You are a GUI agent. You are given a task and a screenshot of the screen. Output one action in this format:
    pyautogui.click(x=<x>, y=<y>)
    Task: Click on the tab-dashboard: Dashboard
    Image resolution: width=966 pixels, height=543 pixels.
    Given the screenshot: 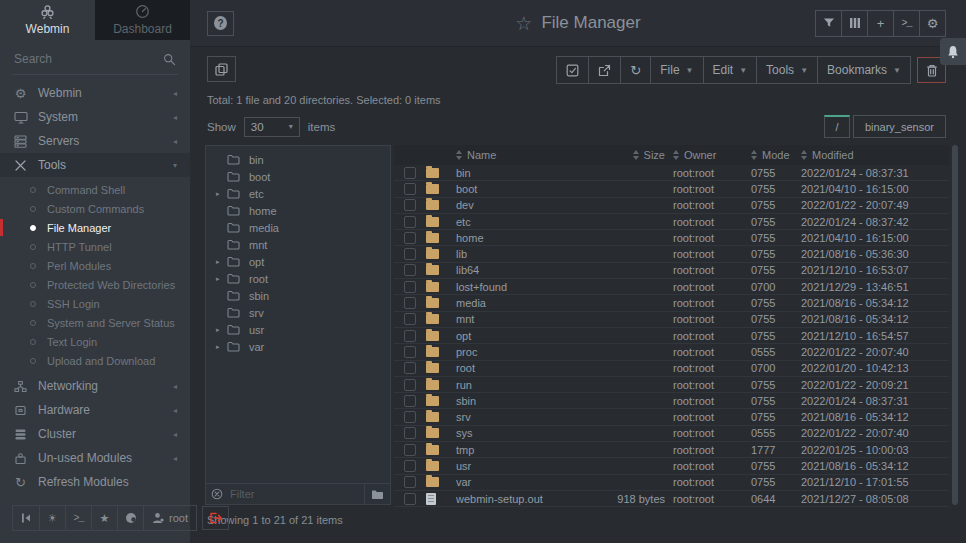 What is the action you would take?
    pyautogui.click(x=142, y=20)
    